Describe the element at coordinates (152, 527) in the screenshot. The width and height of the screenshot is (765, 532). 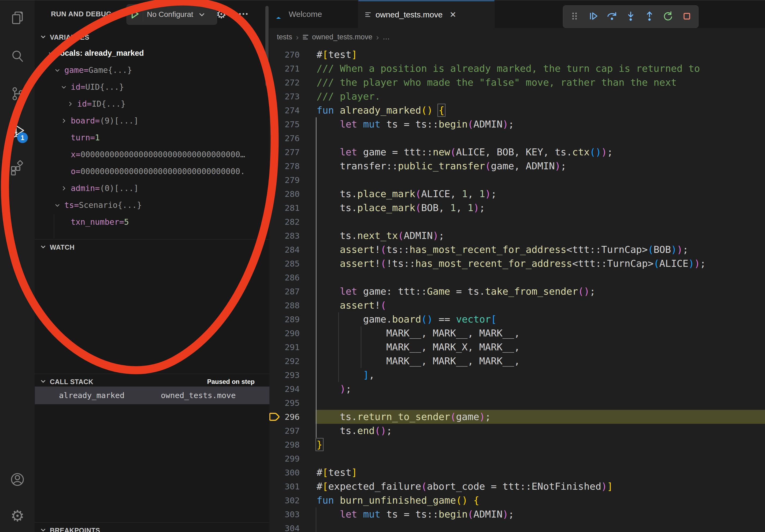
I see `breakpoints-section-header: BREAKPOINTS` at that location.